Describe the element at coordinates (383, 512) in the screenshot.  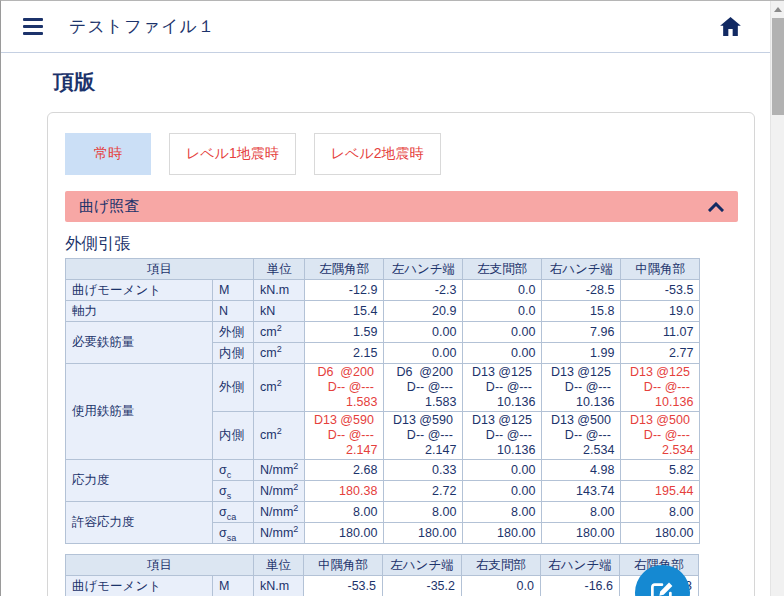
I see `table-row: 許容応力度σcaN/mm28.008.008.008.008.00` at that location.